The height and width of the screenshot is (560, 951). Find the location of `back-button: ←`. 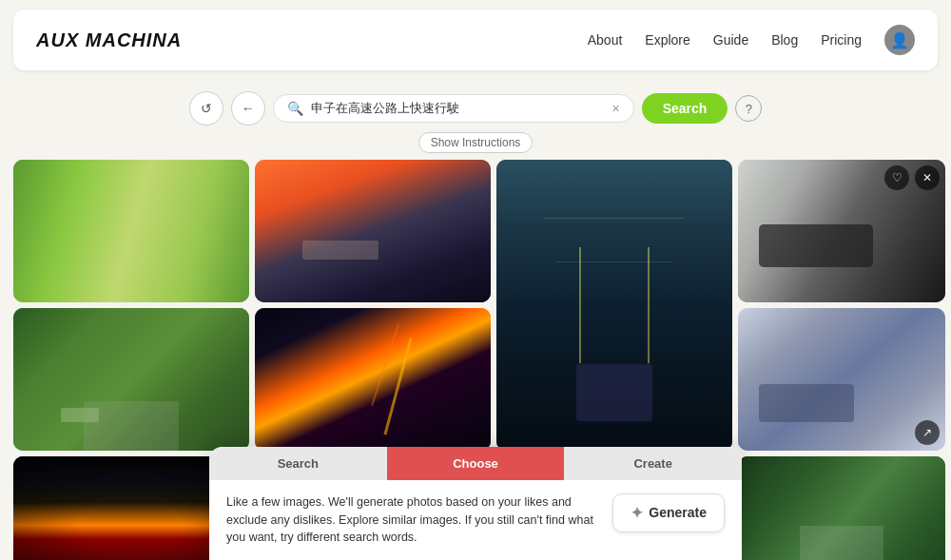

back-button: ← is located at coordinates (248, 108).